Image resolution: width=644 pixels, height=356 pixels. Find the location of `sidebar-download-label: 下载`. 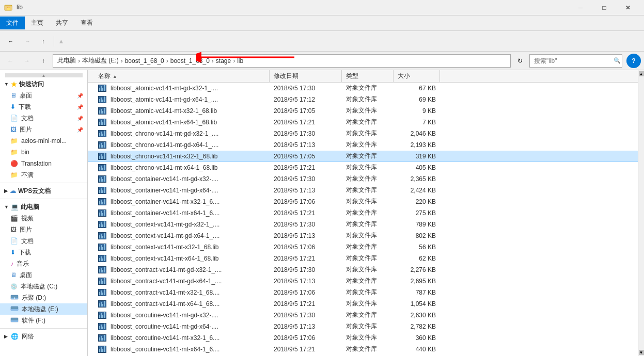

sidebar-download-label: 下载 is located at coordinates (46, 107).